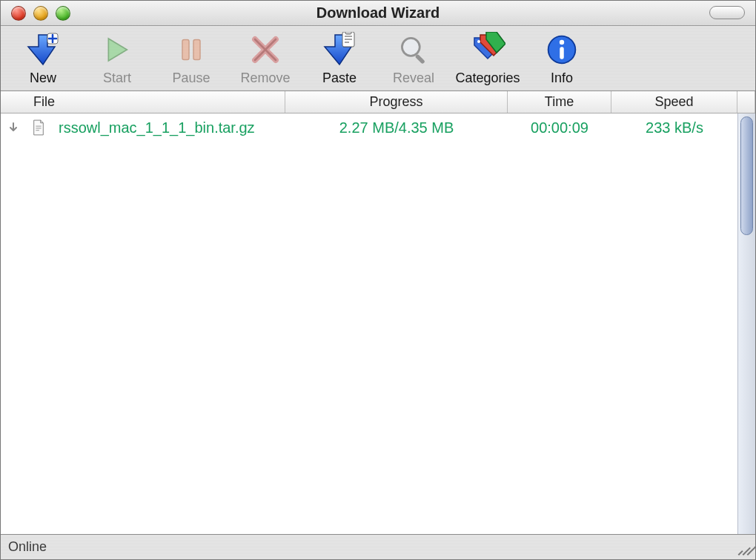 This screenshot has width=756, height=560. What do you see at coordinates (397, 128) in the screenshot?
I see `row-progress: 2.27 MB/4.35 MB` at bounding box center [397, 128].